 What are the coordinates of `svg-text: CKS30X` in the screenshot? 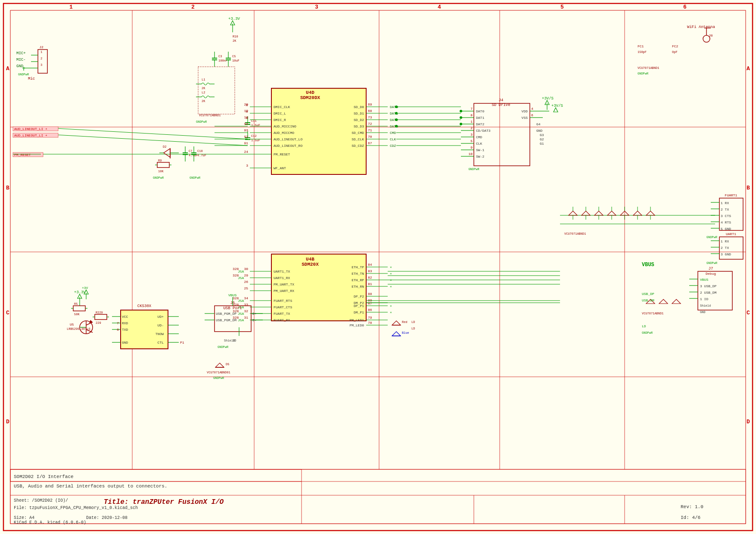 It's located at (145, 306).